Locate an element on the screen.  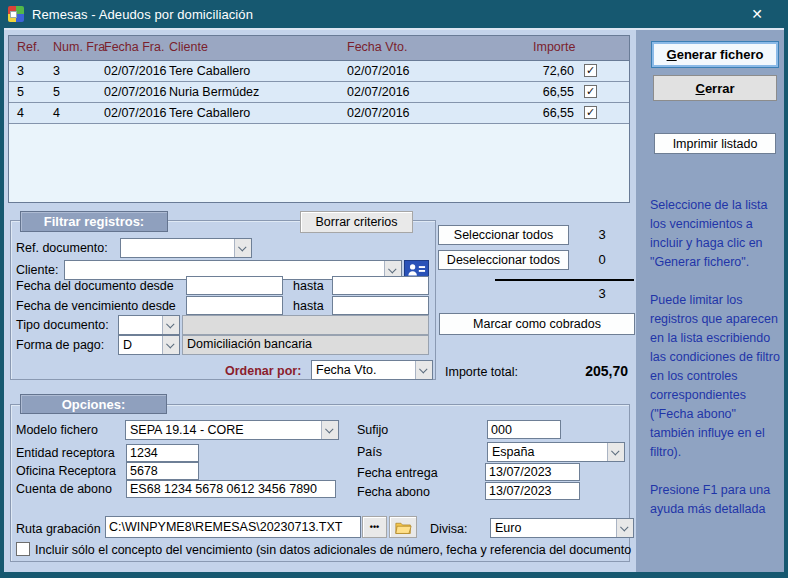
fecha-abono-input is located at coordinates (532, 491).